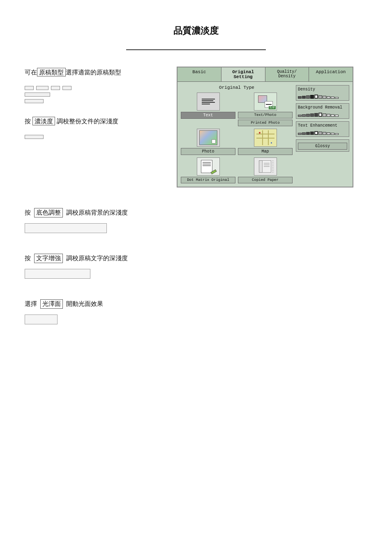 The height and width of the screenshot is (555, 392). What do you see at coordinates (323, 132) in the screenshot?
I see `text-enhance-slider` at bounding box center [323, 132].